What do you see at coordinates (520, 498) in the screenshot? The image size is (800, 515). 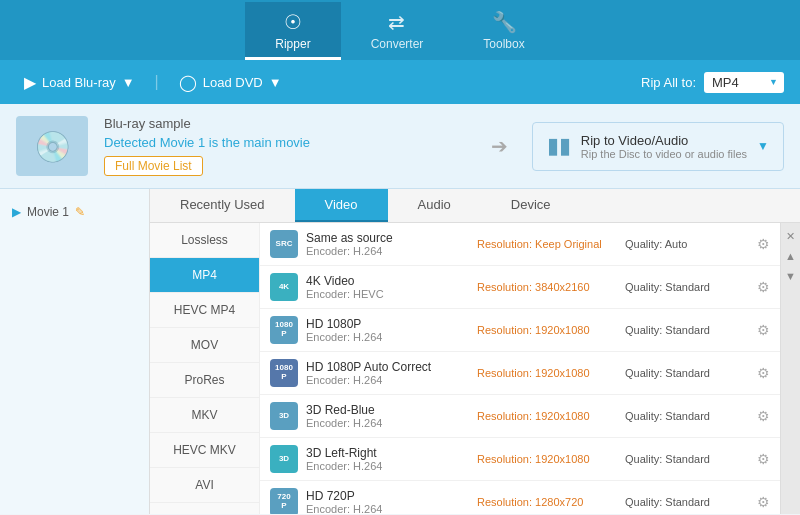 I see `format-row: 720 PHD 720PEncoder: H.264Resolution: 12…` at bounding box center [520, 498].